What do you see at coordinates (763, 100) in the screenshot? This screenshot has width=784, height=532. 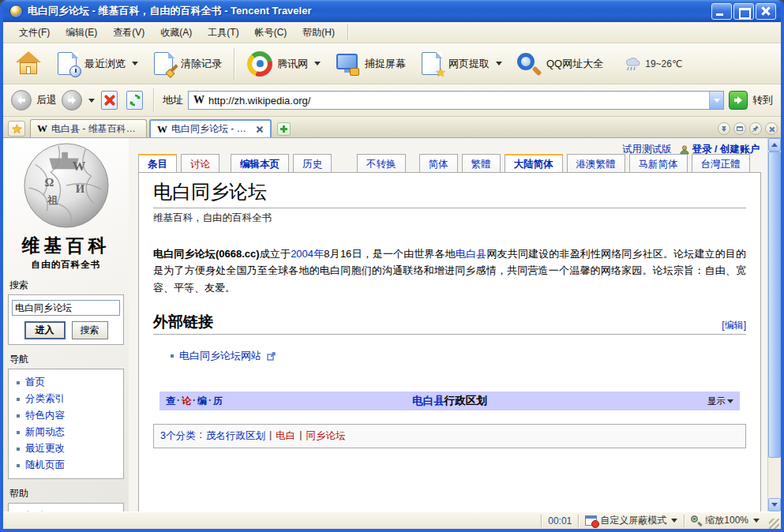 I see `go-label: 转到` at bounding box center [763, 100].